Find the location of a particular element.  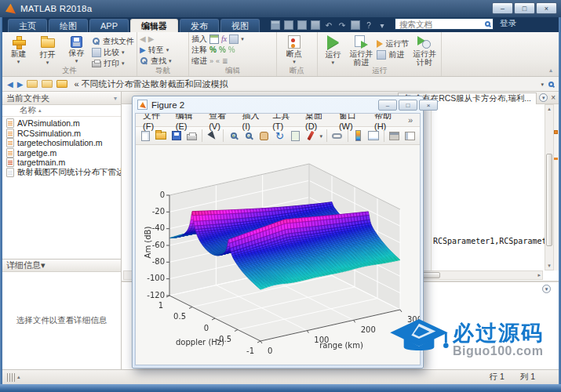

titlebar: MATLAB R2018a – □ × is located at coordinates (281, 9).